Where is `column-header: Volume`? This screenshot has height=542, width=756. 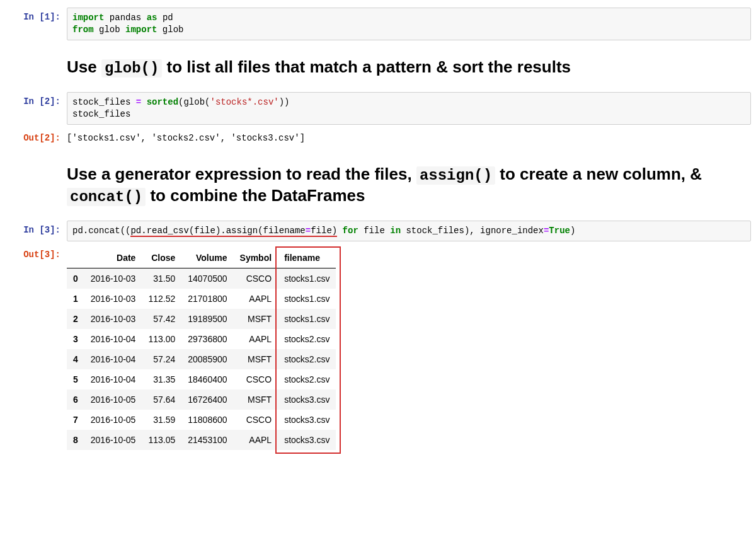 column-header: Volume is located at coordinates (207, 258).